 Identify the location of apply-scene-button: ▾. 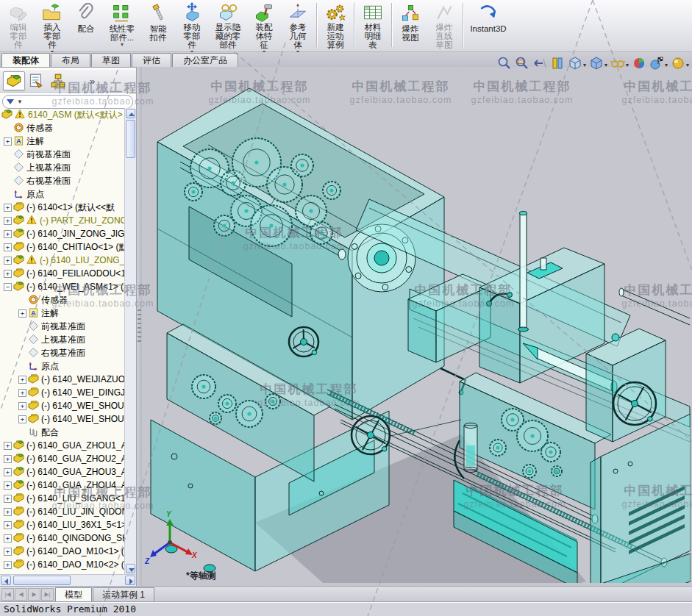
(659, 65).